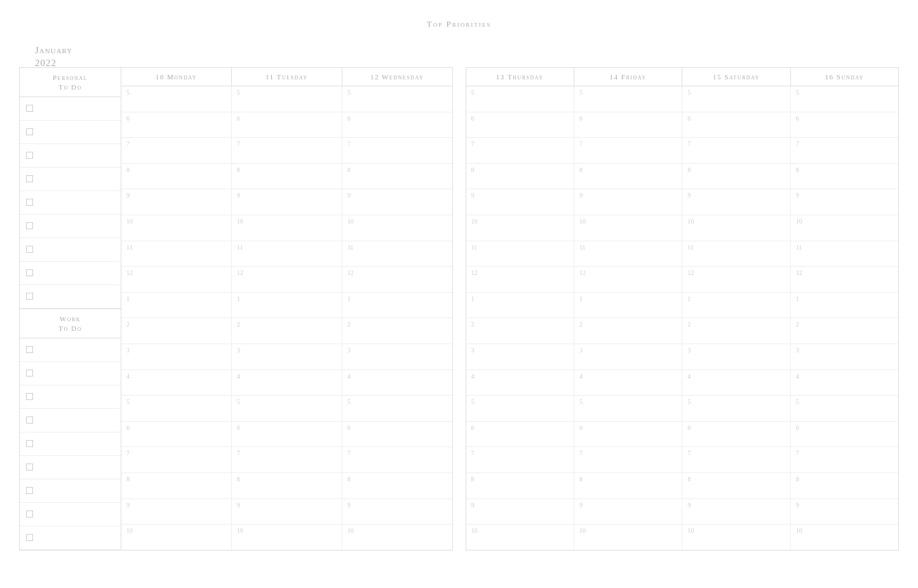 The width and height of the screenshot is (918, 588). I want to click on left-cell-wed-5: 5, so click(398, 99).